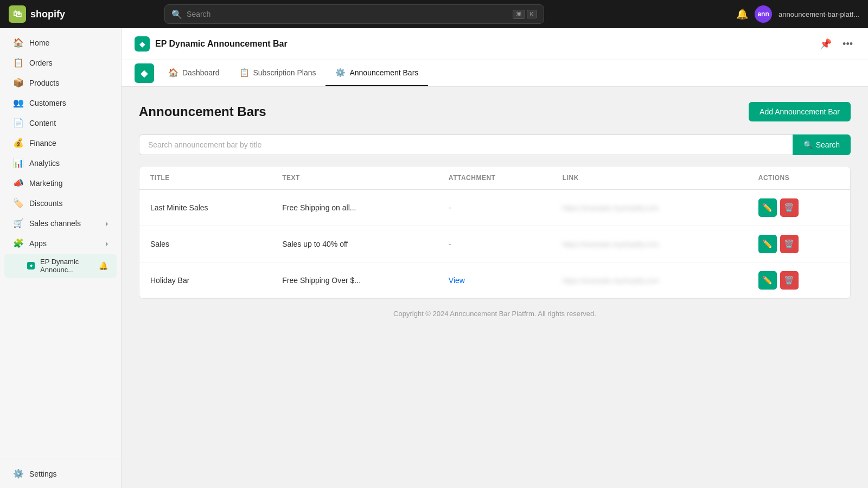  What do you see at coordinates (495, 208) in the screenshot?
I see `table-row: Last Minite Sales Free Shipping on all..…` at bounding box center [495, 208].